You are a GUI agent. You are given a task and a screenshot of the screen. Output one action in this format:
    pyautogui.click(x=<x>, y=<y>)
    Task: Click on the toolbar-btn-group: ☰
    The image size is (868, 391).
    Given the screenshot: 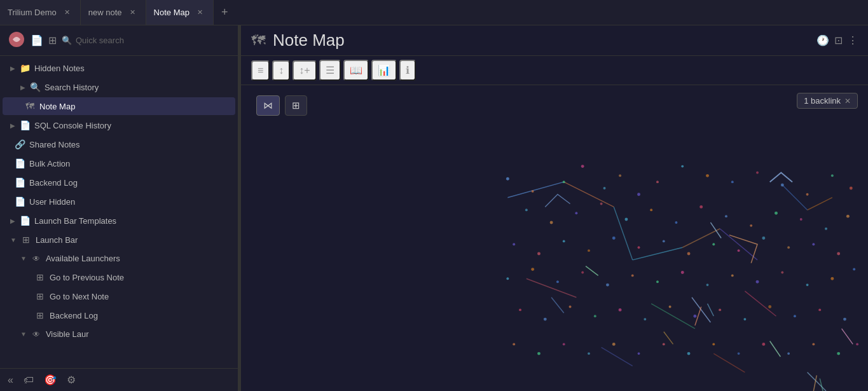 What is the action you would take?
    pyautogui.click(x=330, y=70)
    